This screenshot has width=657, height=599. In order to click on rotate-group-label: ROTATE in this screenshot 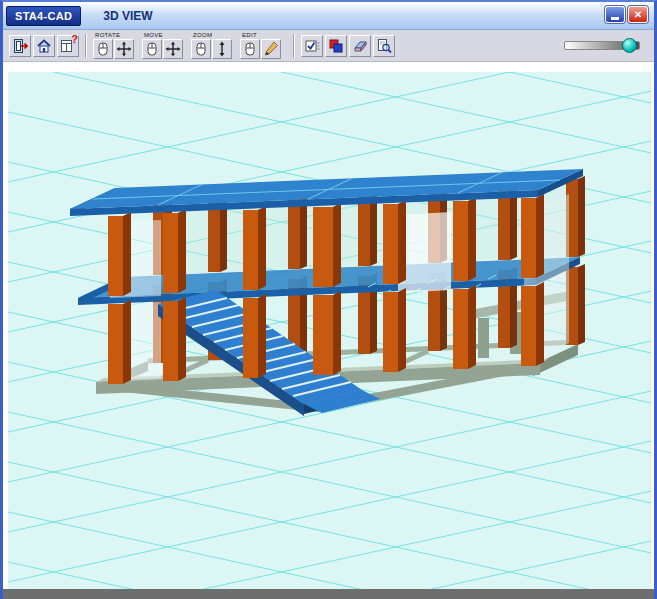, I will do `click(108, 36)`.